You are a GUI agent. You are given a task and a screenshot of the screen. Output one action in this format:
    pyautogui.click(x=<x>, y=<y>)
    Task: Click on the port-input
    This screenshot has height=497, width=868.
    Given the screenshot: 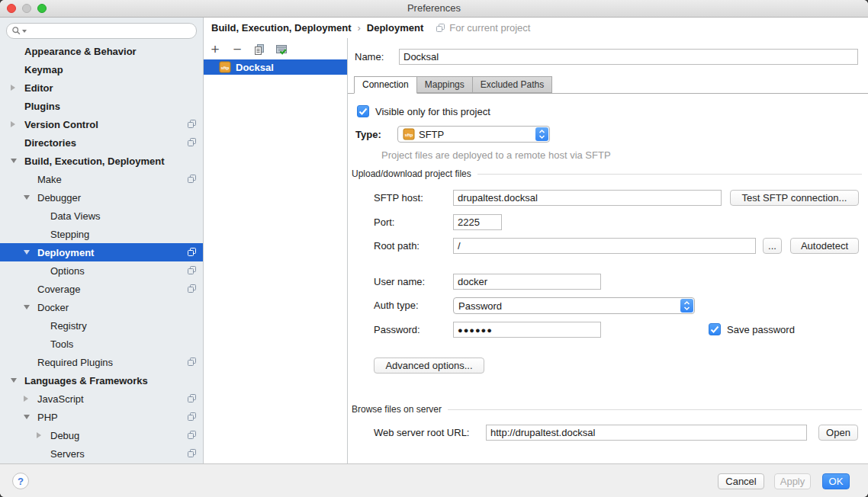 What is the action you would take?
    pyautogui.click(x=477, y=223)
    